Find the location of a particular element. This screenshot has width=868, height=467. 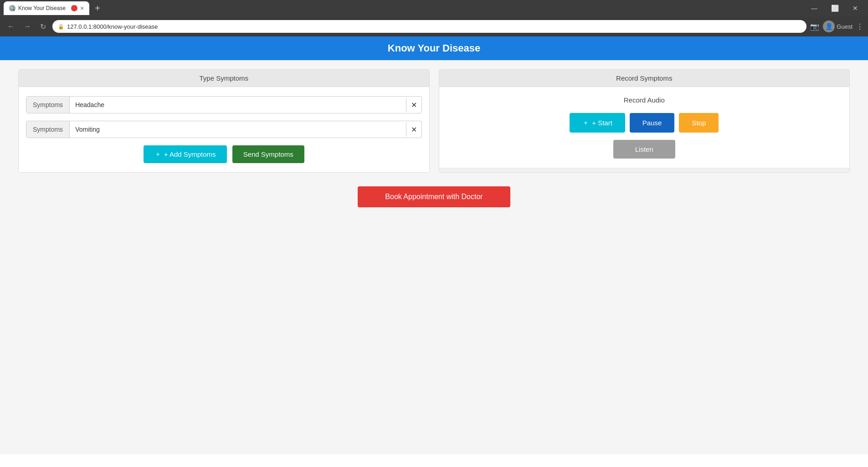

back-button: ← is located at coordinates (11, 26).